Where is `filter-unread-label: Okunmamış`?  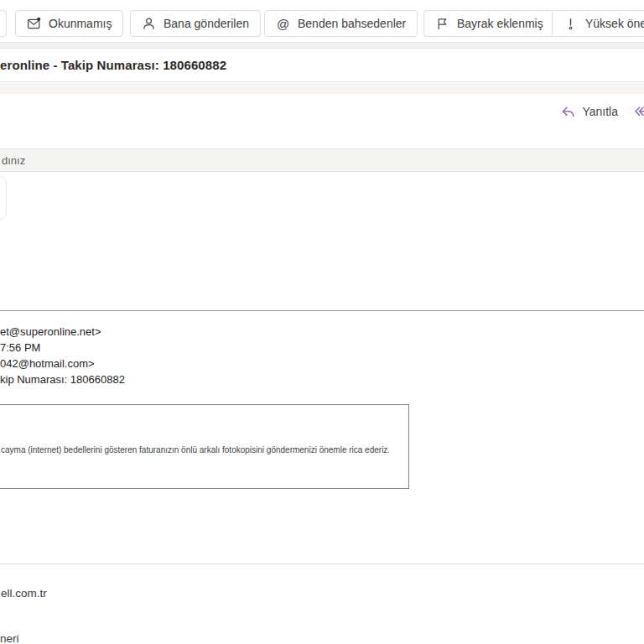
filter-unread-label: Okunmamış is located at coordinates (80, 23).